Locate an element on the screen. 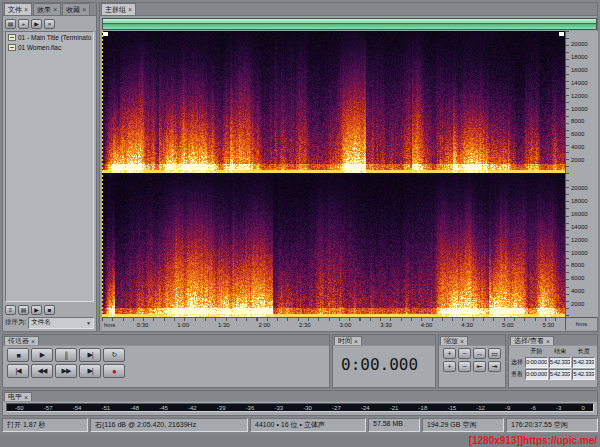 The image size is (600, 447). freq-tick-label: 12000 is located at coordinates (580, 240).